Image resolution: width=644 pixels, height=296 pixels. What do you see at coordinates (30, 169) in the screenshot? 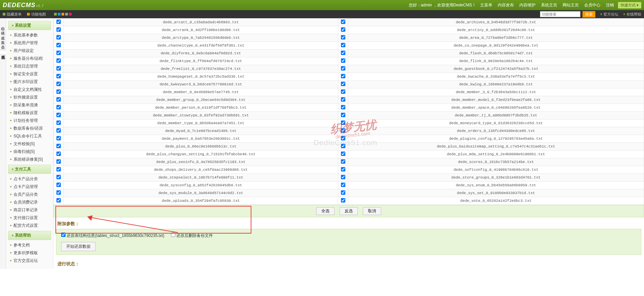
I see `sidebar-group-header: 支付工具` at bounding box center [30, 169].